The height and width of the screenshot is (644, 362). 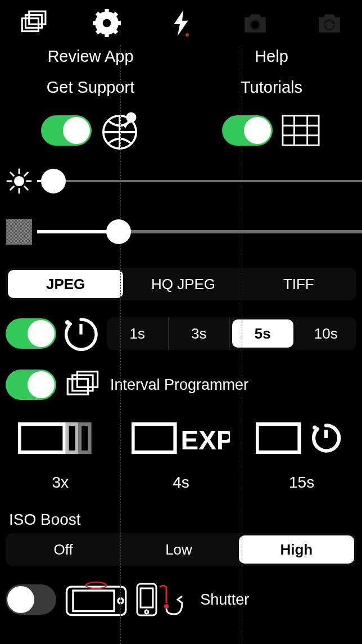 I want to click on interval-row: Interval Programmer, so click(x=181, y=377).